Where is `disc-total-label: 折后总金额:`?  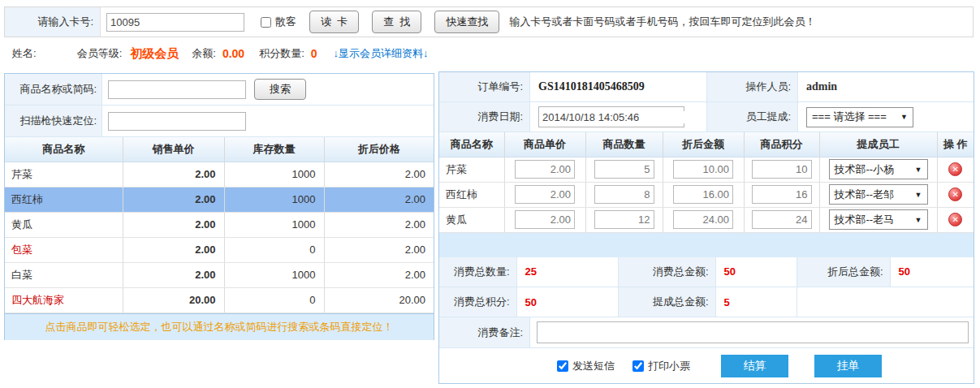 disc-total-label: 折后总金额: is located at coordinates (843, 273).